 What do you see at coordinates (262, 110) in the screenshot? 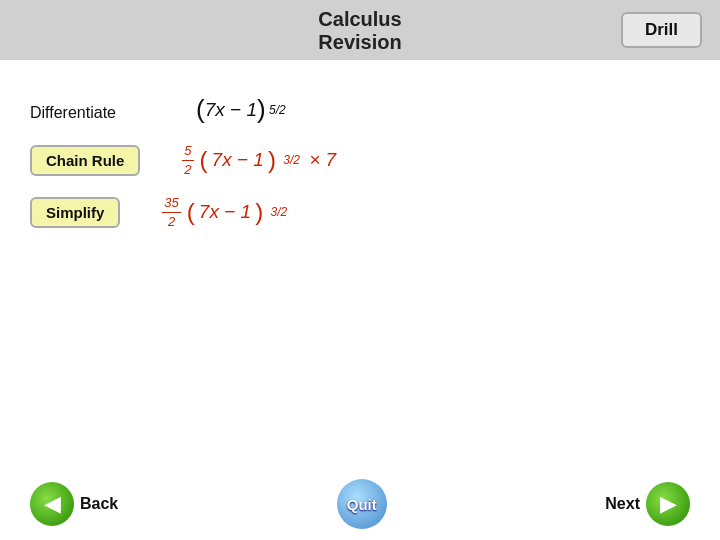
I see `close-paren: )` at bounding box center [262, 110].